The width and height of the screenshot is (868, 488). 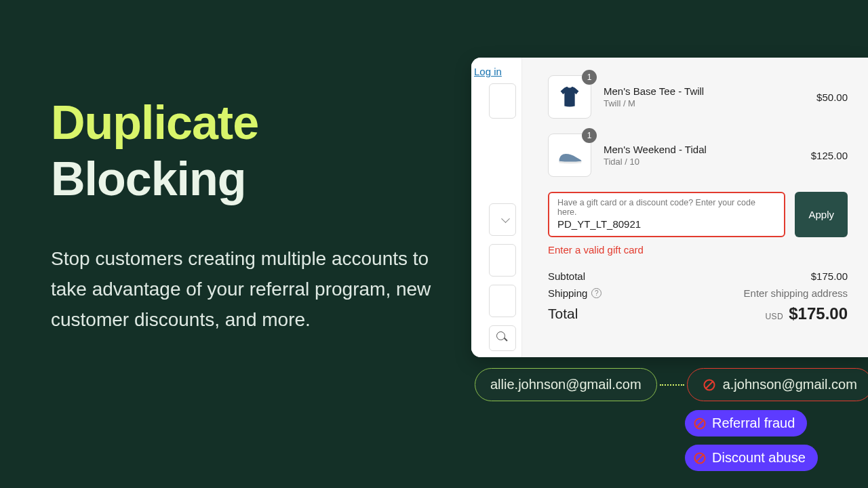 I want to click on email-good: allie.johnson@gmail.com, so click(x=566, y=385).